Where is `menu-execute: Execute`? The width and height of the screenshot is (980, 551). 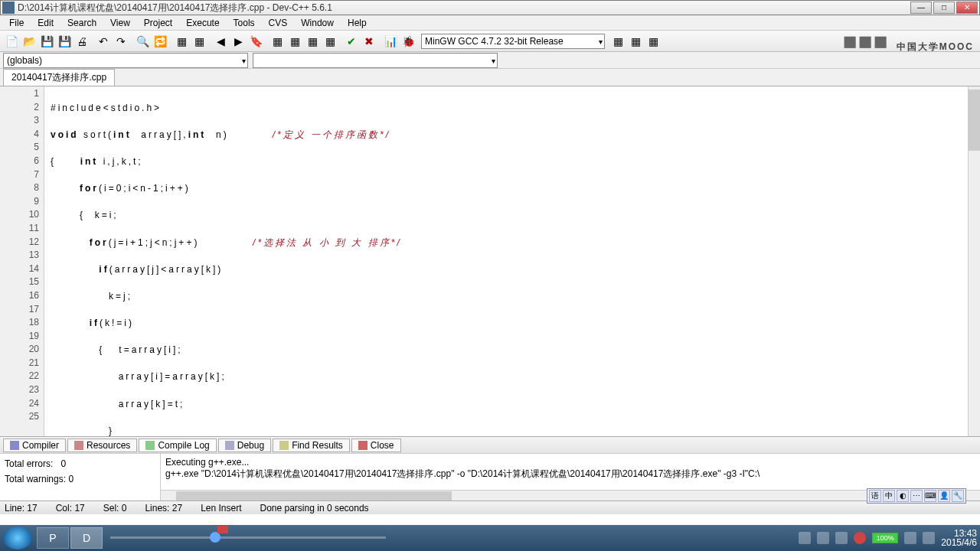
menu-execute: Execute is located at coordinates (202, 23).